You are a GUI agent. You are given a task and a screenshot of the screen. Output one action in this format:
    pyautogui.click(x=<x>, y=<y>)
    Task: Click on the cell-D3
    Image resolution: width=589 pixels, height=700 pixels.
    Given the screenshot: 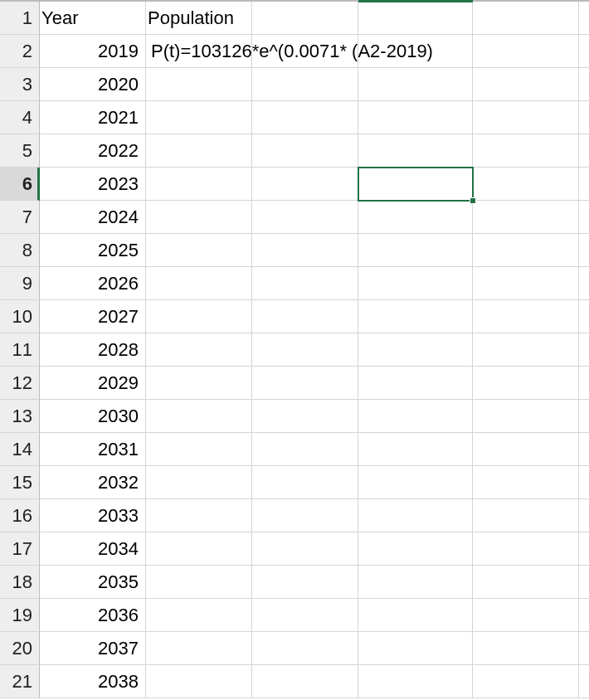 What is the action you would take?
    pyautogui.click(x=416, y=85)
    